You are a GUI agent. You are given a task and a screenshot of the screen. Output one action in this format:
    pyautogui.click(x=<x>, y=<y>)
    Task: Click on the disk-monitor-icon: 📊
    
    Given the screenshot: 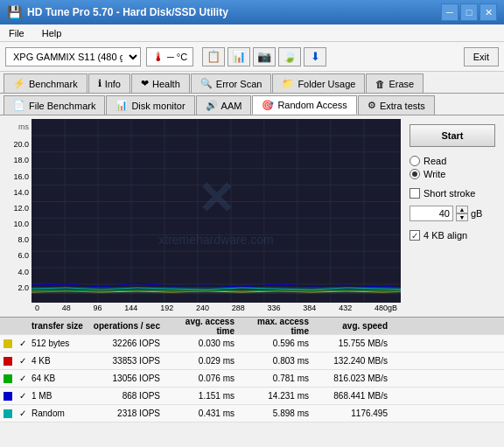 What is the action you would take?
    pyautogui.click(x=122, y=105)
    